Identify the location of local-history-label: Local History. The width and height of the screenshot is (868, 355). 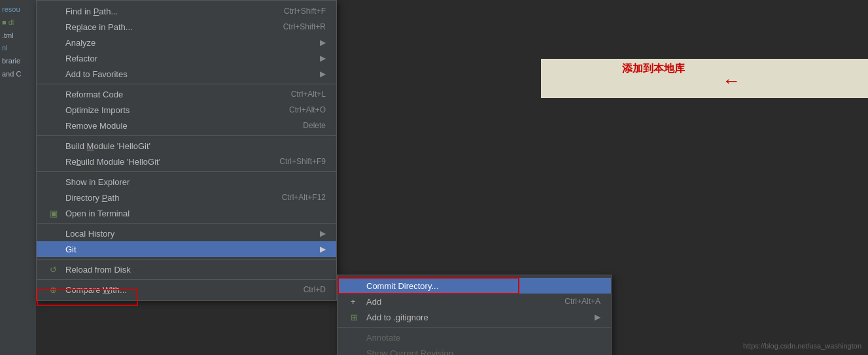
(190, 234).